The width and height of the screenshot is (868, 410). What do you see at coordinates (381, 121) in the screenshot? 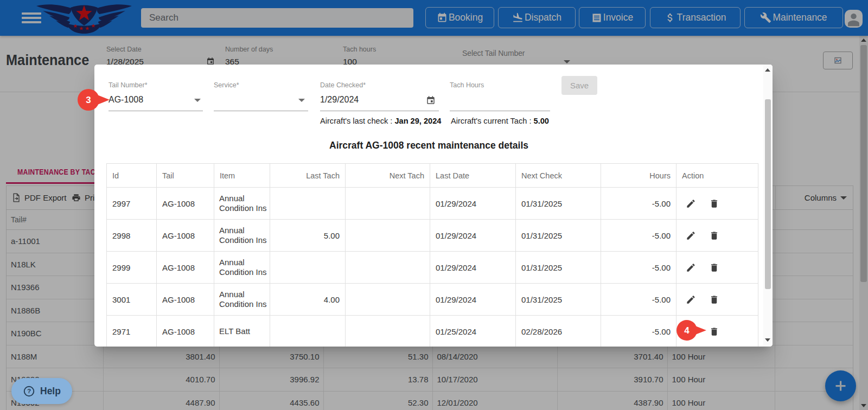
I see `last-check-caption: Aircraft's last check : Jan 29, 2024` at bounding box center [381, 121].